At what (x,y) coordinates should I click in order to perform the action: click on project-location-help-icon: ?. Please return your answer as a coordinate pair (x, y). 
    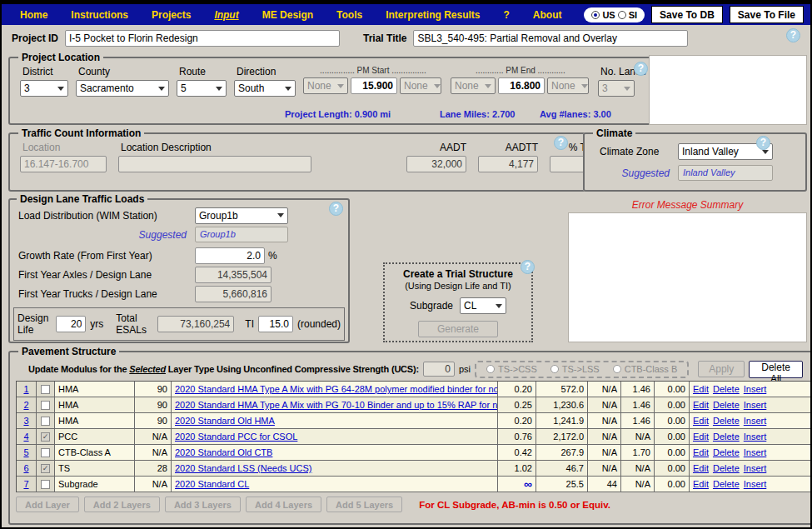
    Looking at the image, I should click on (641, 68).